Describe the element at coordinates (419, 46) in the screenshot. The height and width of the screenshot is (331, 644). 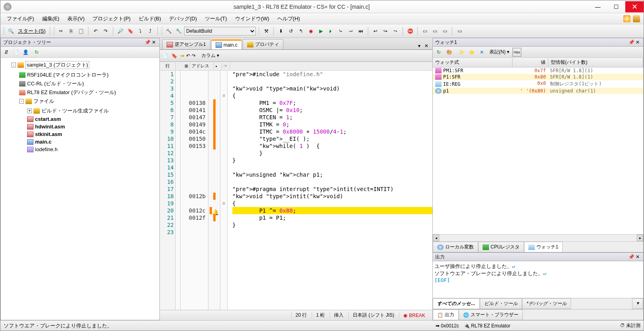
I see `tab-dropdown-icon: ▾` at that location.